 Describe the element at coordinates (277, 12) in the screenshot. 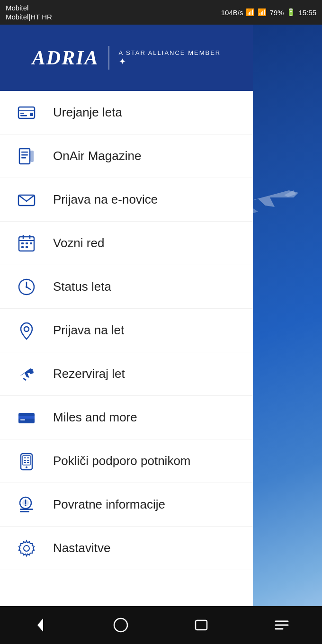

I see `battery-label: 79%` at that location.